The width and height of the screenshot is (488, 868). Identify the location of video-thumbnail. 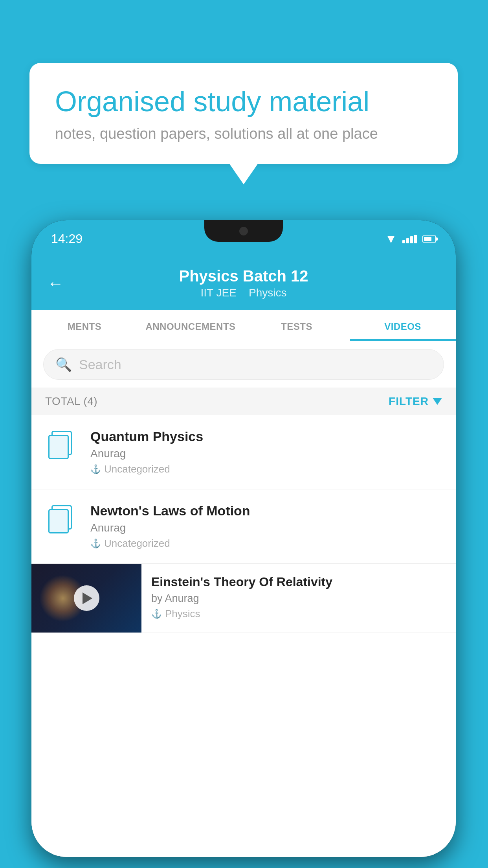
(86, 598).